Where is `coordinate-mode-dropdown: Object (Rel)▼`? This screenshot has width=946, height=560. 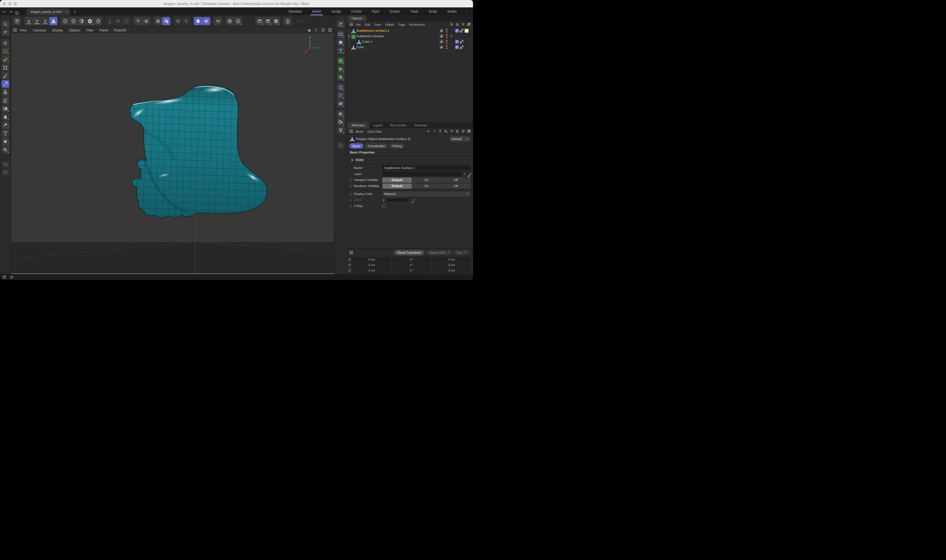 coordinate-mode-dropdown: Object (Rel)▼ is located at coordinates (439, 252).